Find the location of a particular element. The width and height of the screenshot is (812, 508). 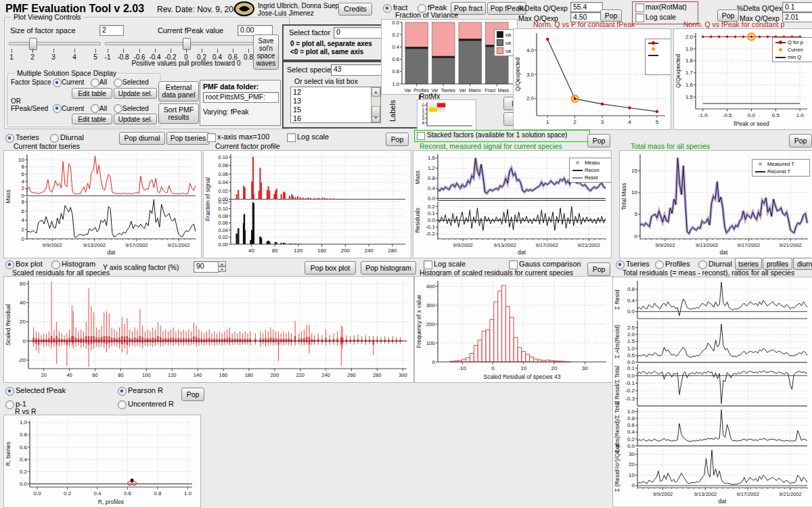

update-sel-button-1: Update sel. is located at coordinates (135, 93).